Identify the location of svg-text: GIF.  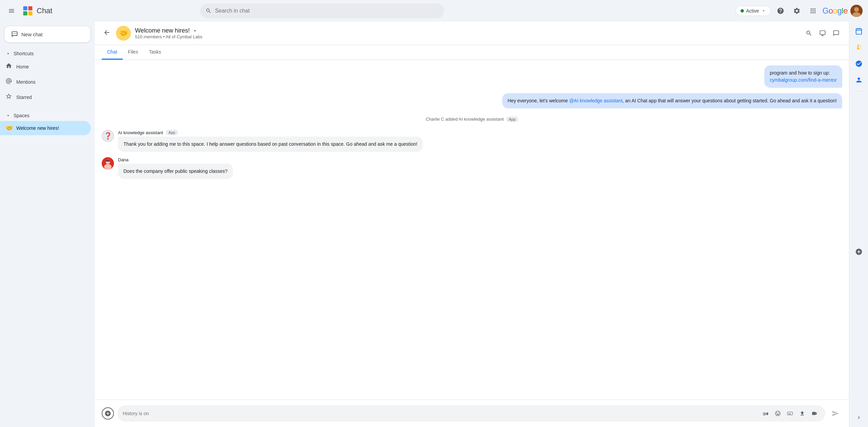
(790, 414).